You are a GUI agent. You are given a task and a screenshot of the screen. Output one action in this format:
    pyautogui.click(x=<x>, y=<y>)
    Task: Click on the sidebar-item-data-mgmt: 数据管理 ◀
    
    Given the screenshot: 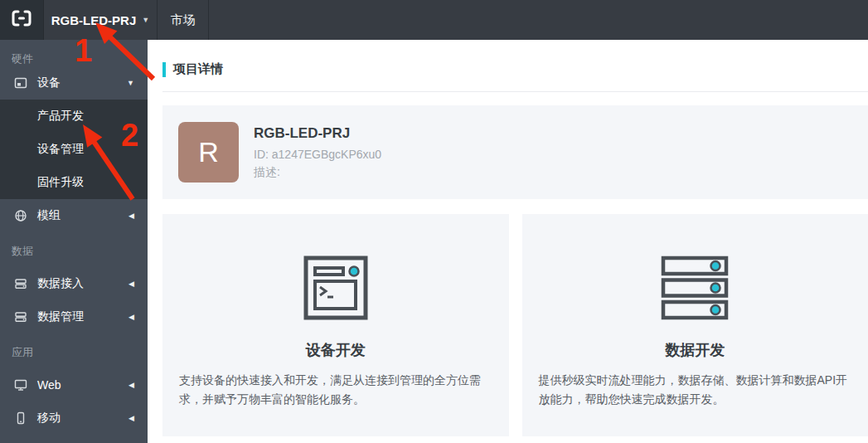 What is the action you would take?
    pyautogui.click(x=74, y=317)
    